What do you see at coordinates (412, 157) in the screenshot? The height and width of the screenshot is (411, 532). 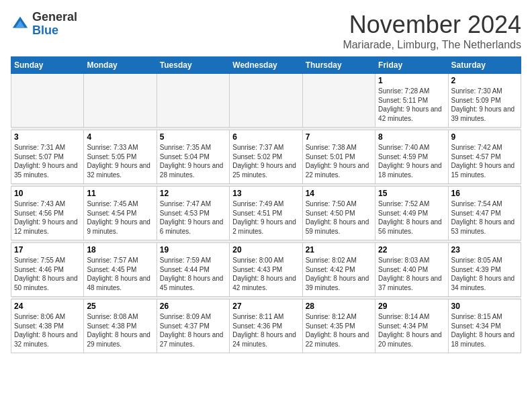 I see `calendar-cell: 8Sunrise: 7:40 AM Sunset: 4:59 PM Daylig…` at bounding box center [412, 157].